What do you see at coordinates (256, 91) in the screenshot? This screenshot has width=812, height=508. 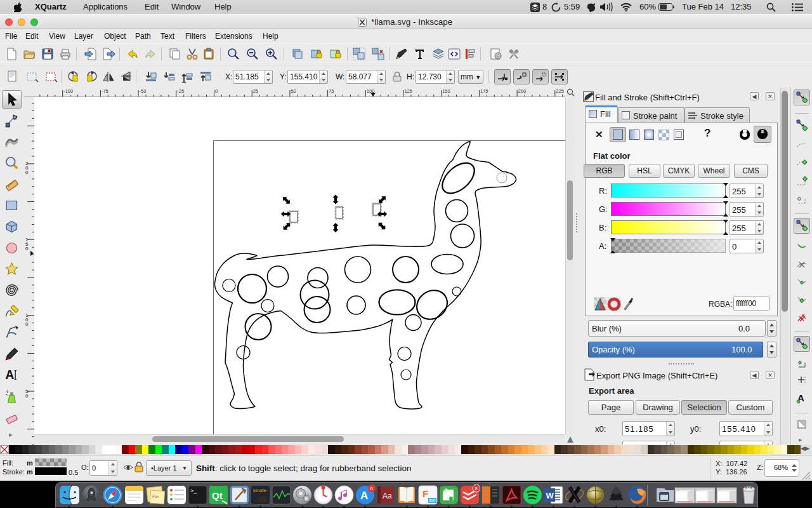 I see `svg-text: 25` at bounding box center [256, 91].